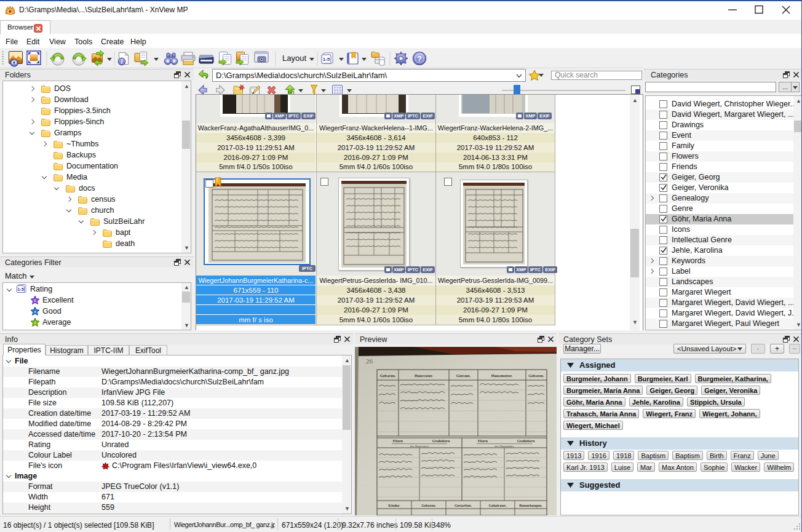 This screenshot has height=532, width=802. What do you see at coordinates (370, 361) in the screenshot?
I see `svg-text: 26` at bounding box center [370, 361].